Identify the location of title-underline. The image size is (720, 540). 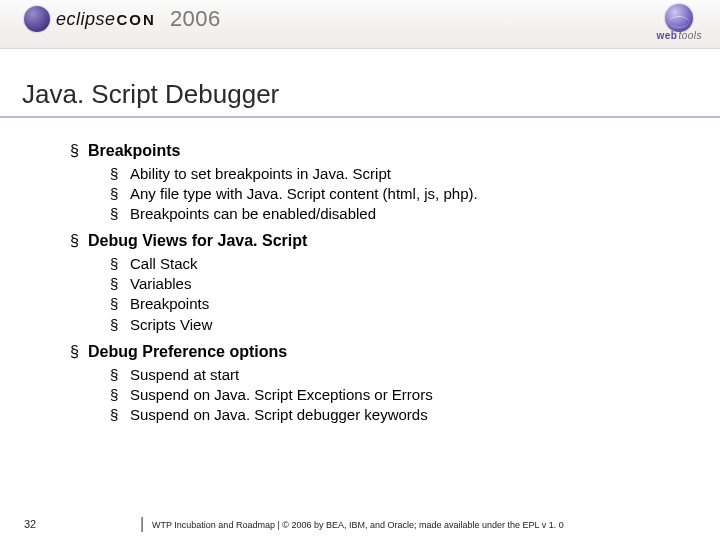
(360, 117).